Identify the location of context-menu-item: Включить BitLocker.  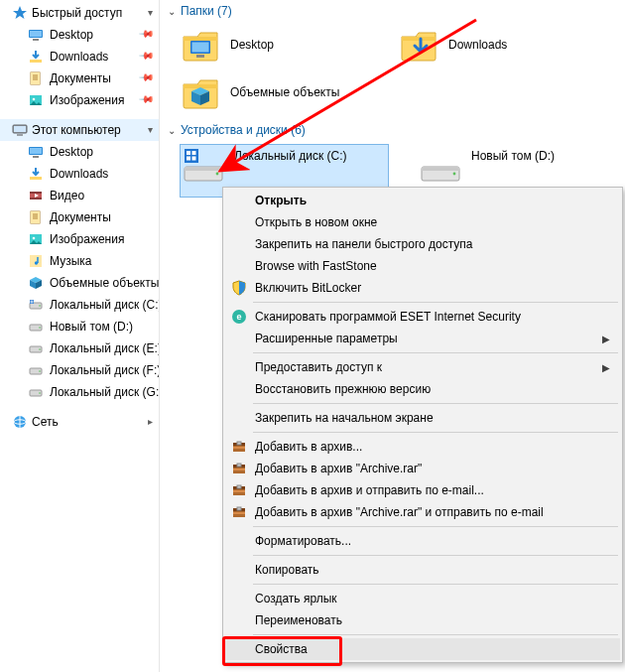
(423, 288).